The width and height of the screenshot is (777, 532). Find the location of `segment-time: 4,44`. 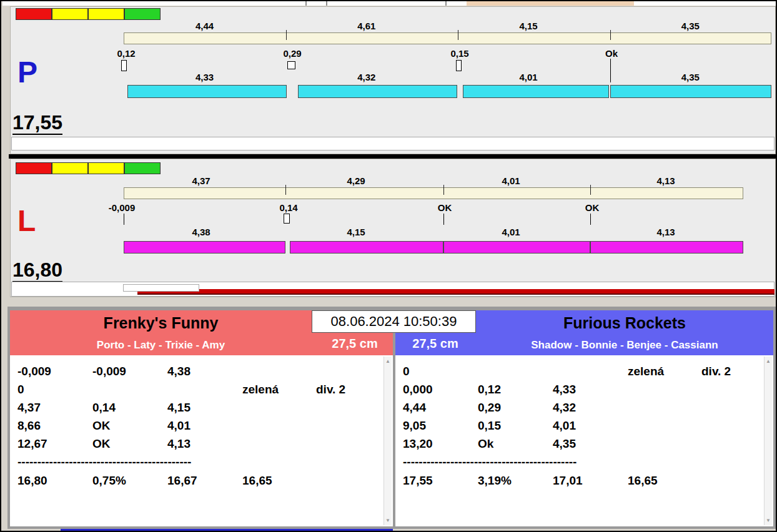

segment-time: 4,44 is located at coordinates (205, 26).